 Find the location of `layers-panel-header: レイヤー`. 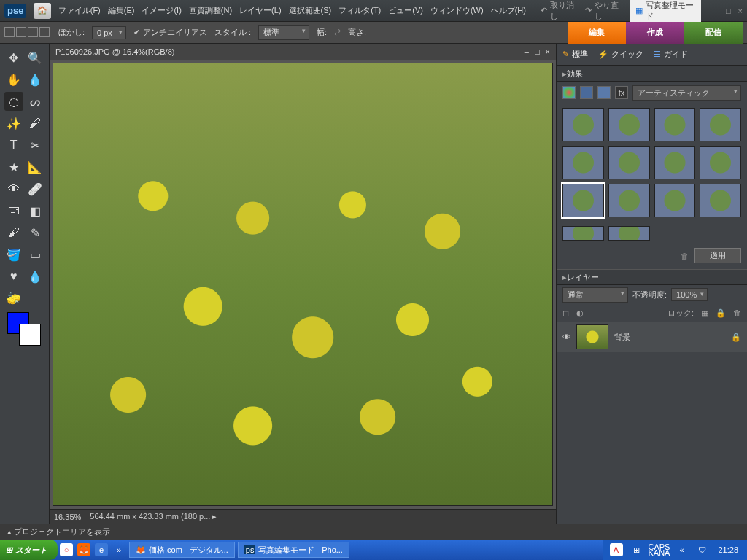

layers-panel-header: レイヤー is located at coordinates (652, 277).